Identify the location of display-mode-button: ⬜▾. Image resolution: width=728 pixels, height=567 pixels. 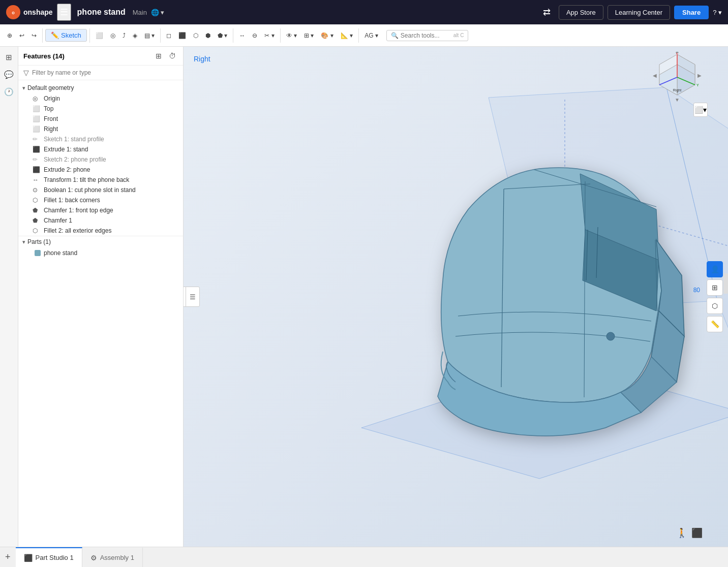
(701, 110).